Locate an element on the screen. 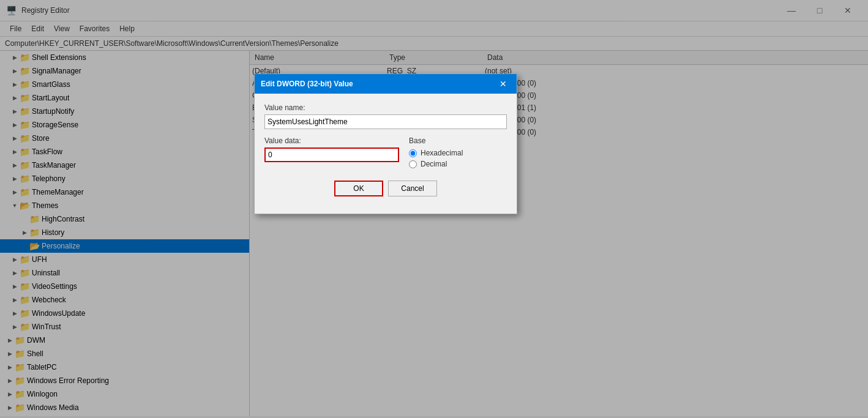 The height and width of the screenshot is (418, 868). dec-radio is located at coordinates (413, 164).